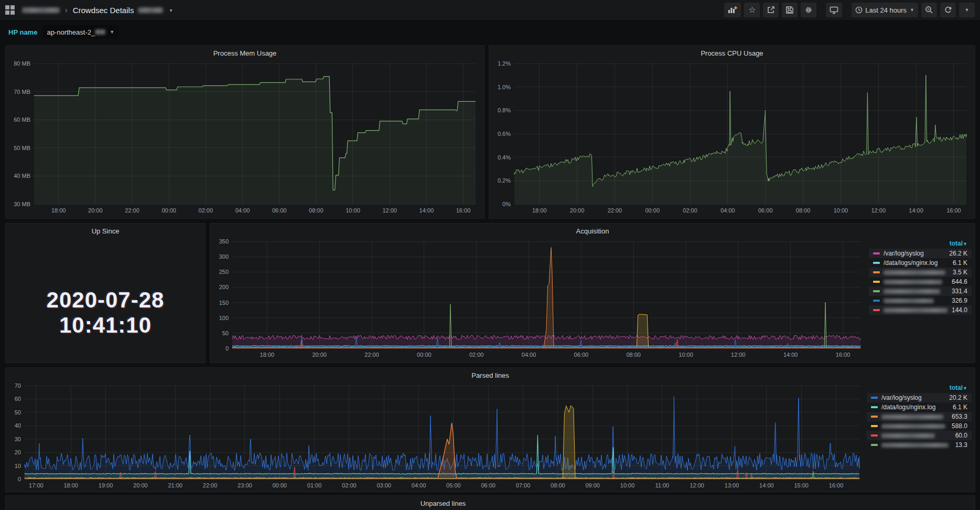 The image size is (980, 510). I want to click on series-total-value: 644.6, so click(960, 282).